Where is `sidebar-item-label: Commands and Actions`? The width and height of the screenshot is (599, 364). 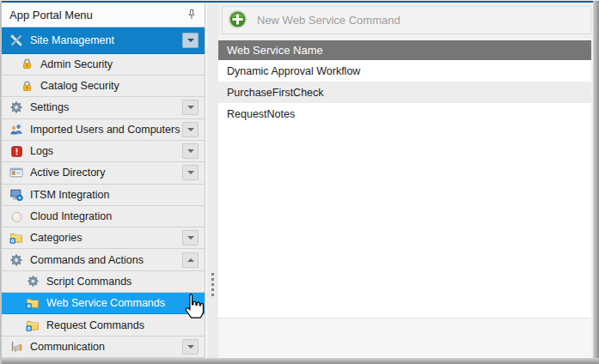
sidebar-item-label: Commands and Actions is located at coordinates (107, 260).